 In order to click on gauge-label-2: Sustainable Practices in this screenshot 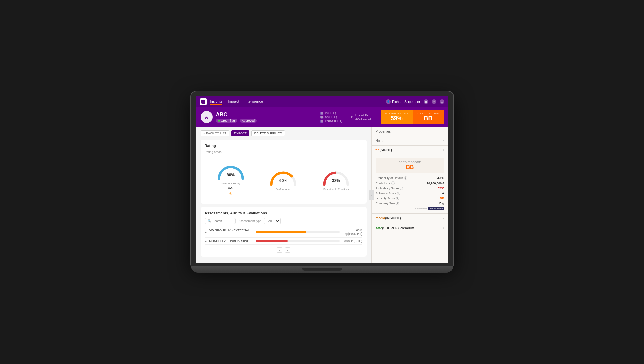, I will do `click(336, 189)`.